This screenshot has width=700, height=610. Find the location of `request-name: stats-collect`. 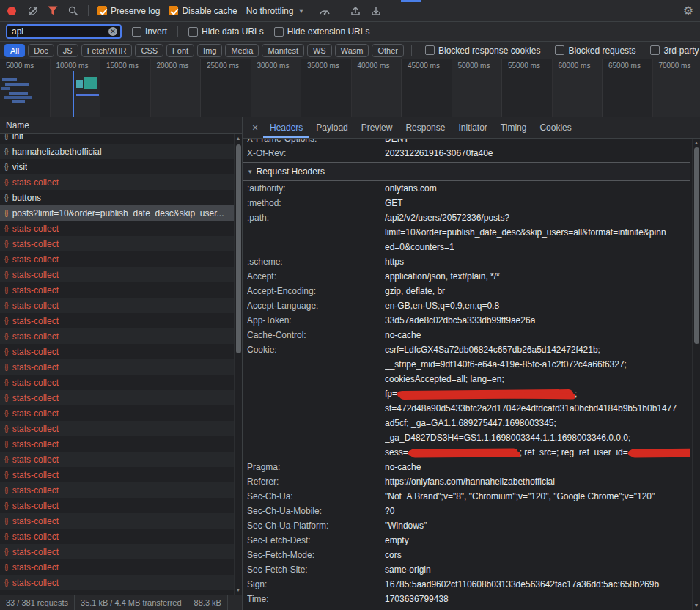

request-name: stats-collect is located at coordinates (35, 260).